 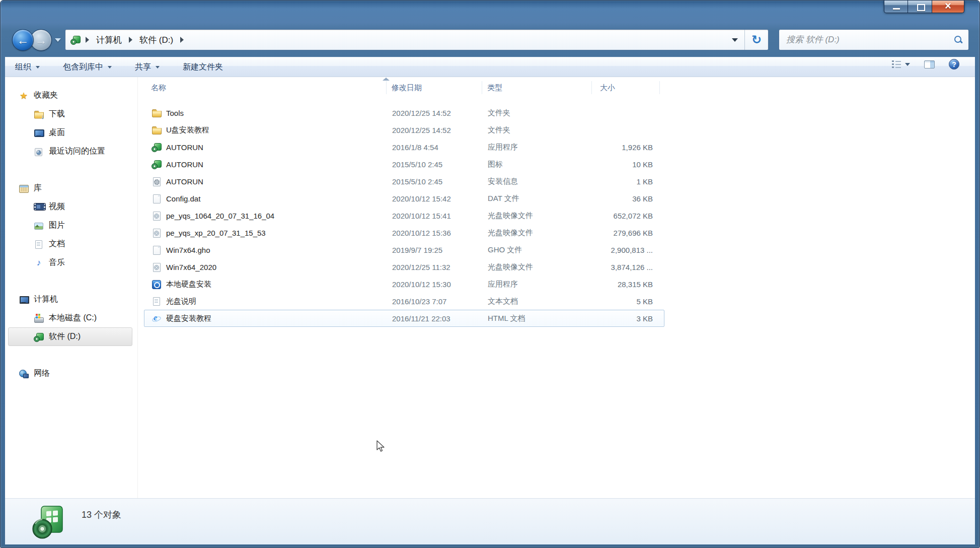 What do you see at coordinates (954, 64) in the screenshot?
I see `help-button` at bounding box center [954, 64].